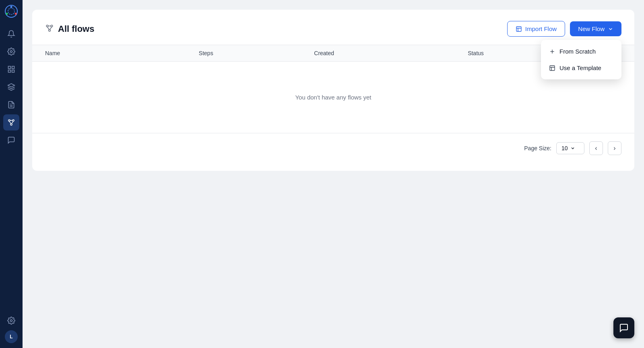 The width and height of the screenshot is (644, 348). What do you see at coordinates (50, 29) in the screenshot?
I see `flows-icon` at bounding box center [50, 29].